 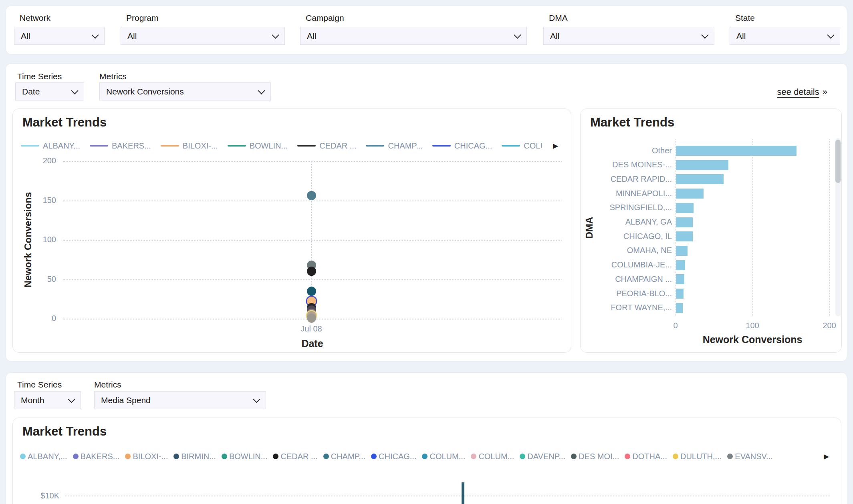 What do you see at coordinates (195, 456) in the screenshot?
I see `legend-item: BIRMIN...` at bounding box center [195, 456].